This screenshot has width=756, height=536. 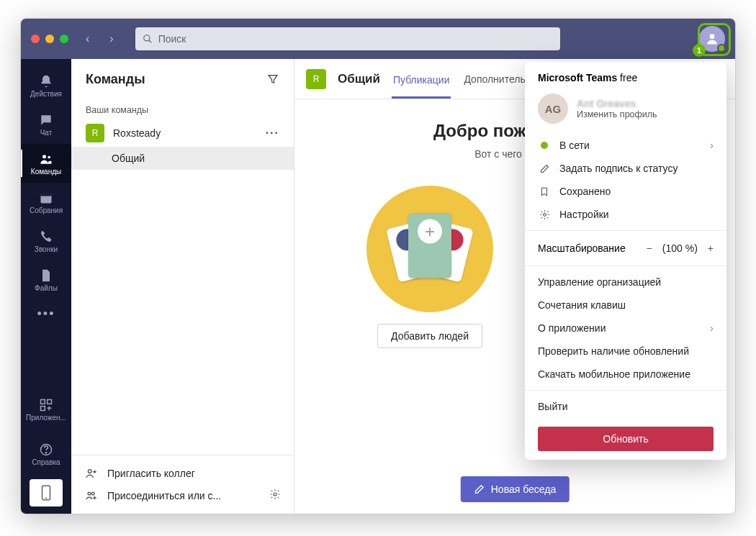 What do you see at coordinates (46, 198) in the screenshot?
I see `calendar-icon` at bounding box center [46, 198].